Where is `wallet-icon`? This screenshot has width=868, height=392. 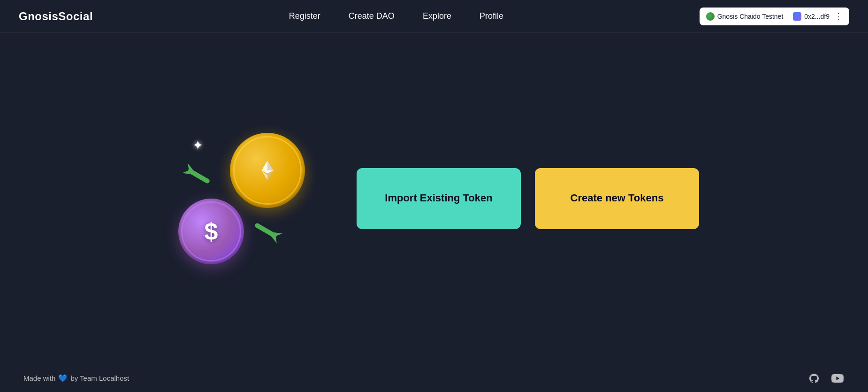
wallet-icon is located at coordinates (797, 16).